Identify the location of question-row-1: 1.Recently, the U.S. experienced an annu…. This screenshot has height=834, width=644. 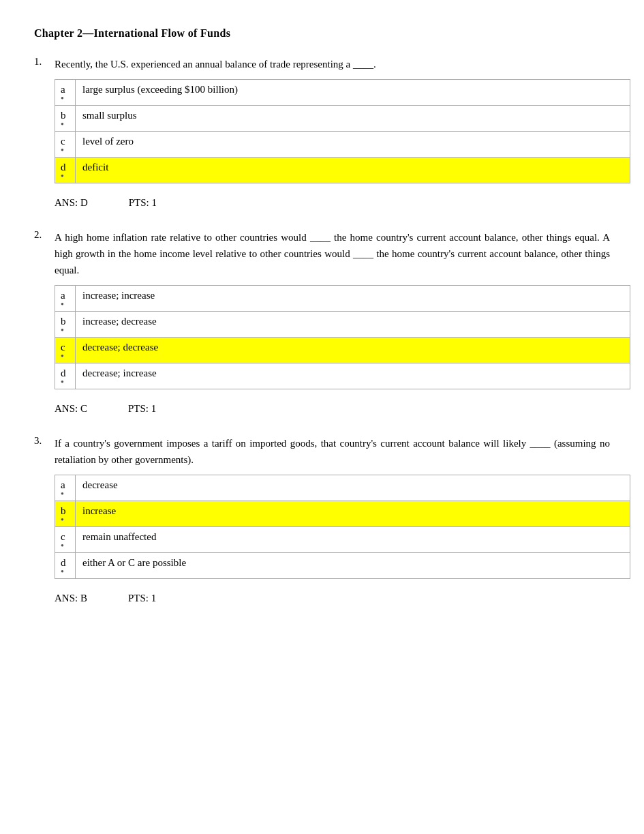
(322, 64).